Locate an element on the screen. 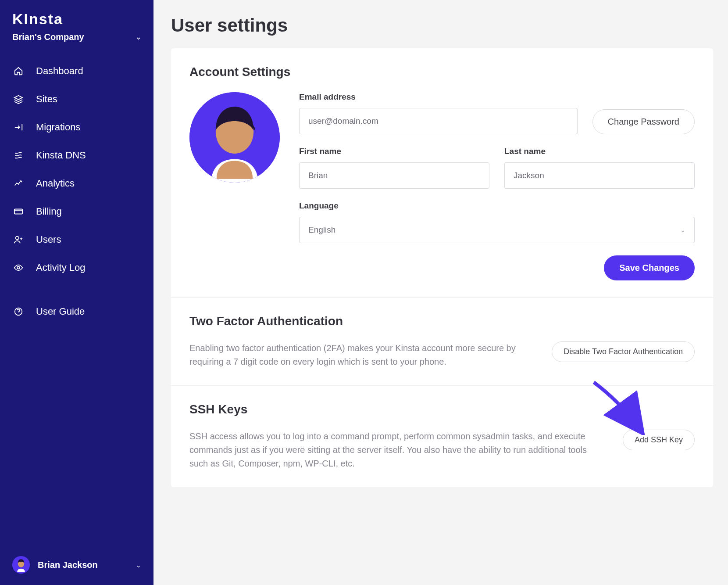 The height and width of the screenshot is (585, 728). sidebar-item-dashboard: Dashboard is located at coordinates (77, 71).